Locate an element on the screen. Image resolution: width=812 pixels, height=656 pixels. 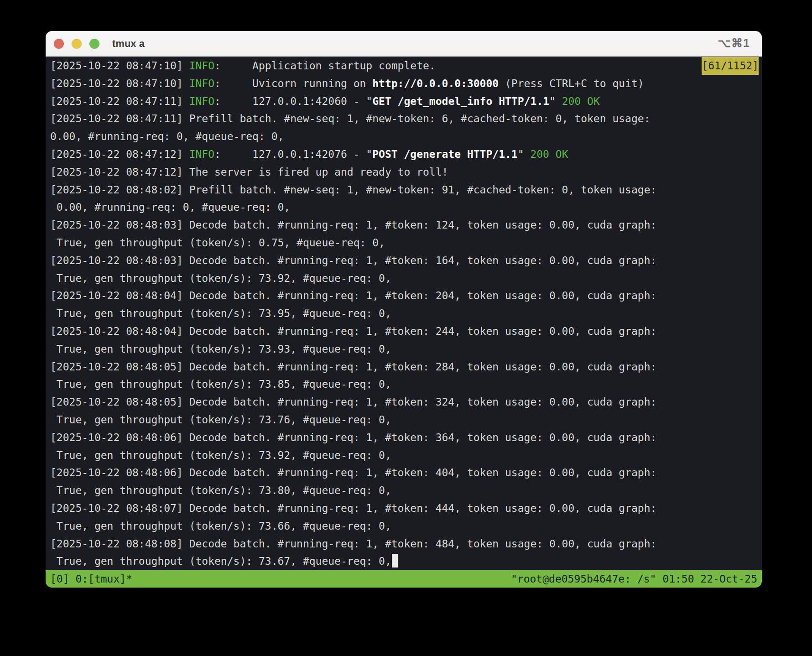
close-button is located at coordinates (59, 44).